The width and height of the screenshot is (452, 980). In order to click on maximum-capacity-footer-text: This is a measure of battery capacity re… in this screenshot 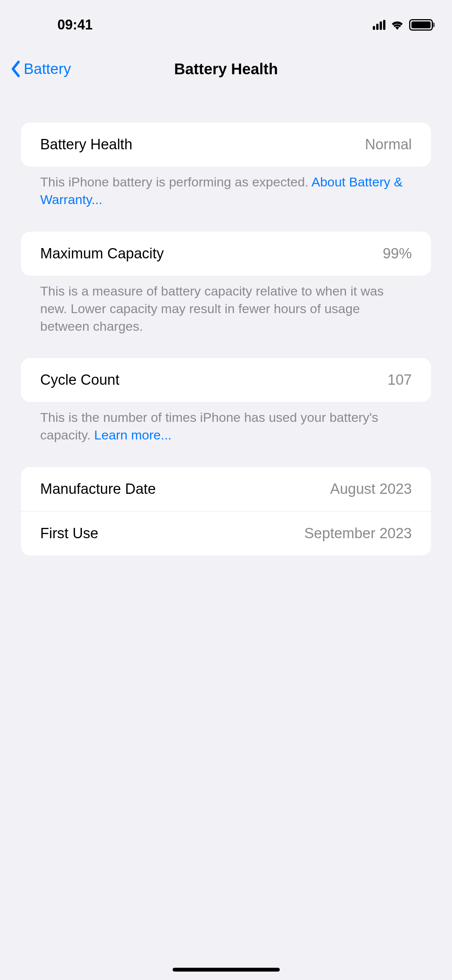, I will do `click(212, 309)`.